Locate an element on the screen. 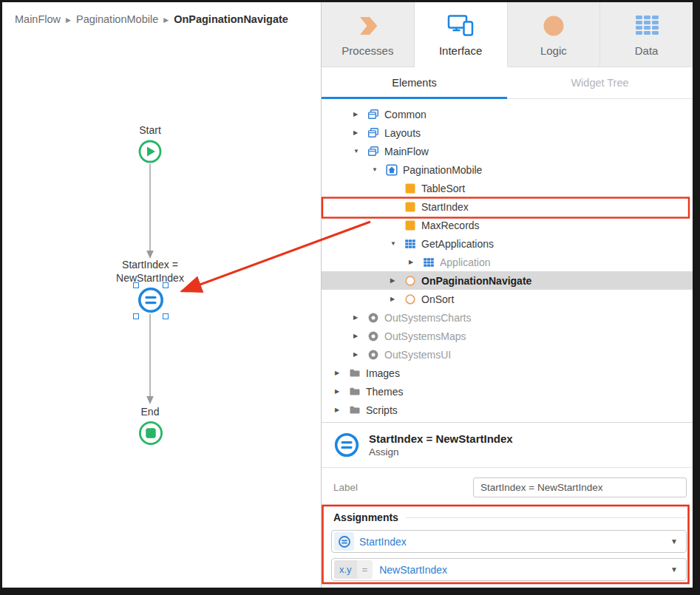  tab-label: Data is located at coordinates (647, 50).